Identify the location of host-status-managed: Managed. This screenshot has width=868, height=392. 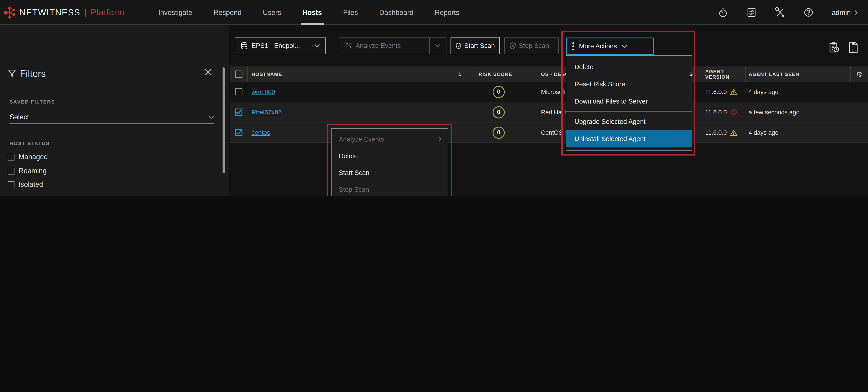
(28, 157).